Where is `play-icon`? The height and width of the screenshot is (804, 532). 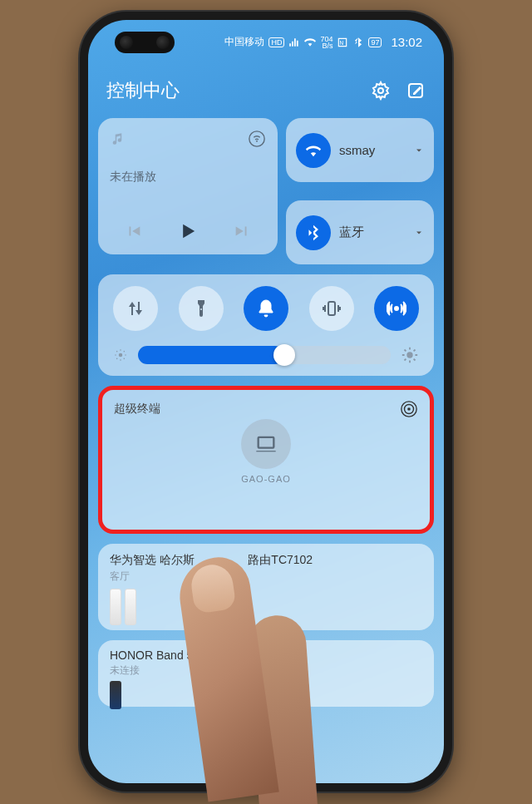
play-icon is located at coordinates (188, 231).